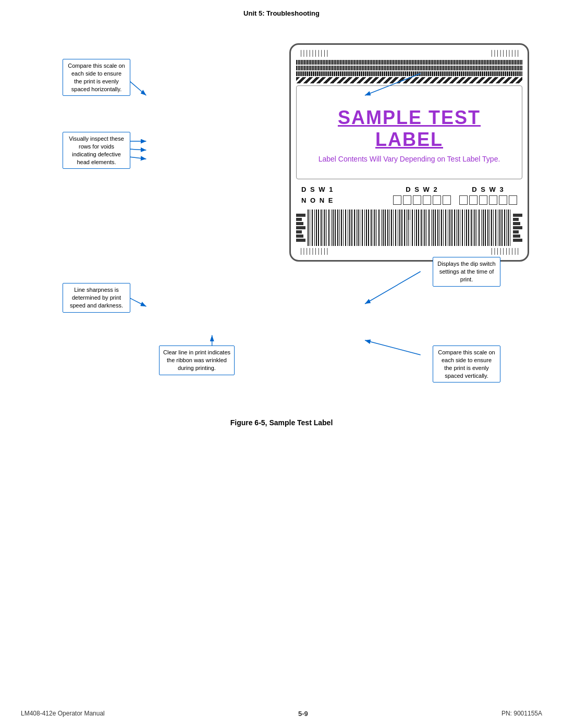 Image resolution: width=563 pixels, height=728 pixels. What do you see at coordinates (409, 53) in the screenshot?
I see `scale-top: ││││││││││ ││││││││││` at bounding box center [409, 53].